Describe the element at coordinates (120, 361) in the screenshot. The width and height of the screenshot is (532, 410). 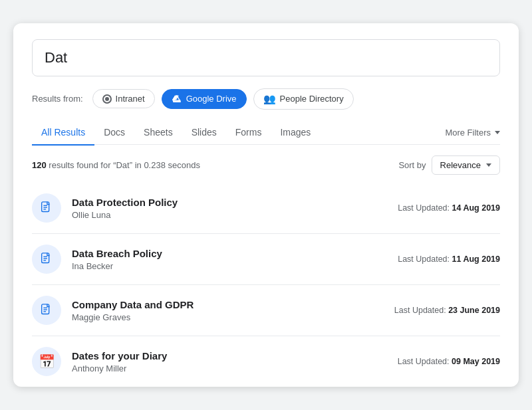
I see `result-info: Dates for your Diary Anthony Miller` at that location.